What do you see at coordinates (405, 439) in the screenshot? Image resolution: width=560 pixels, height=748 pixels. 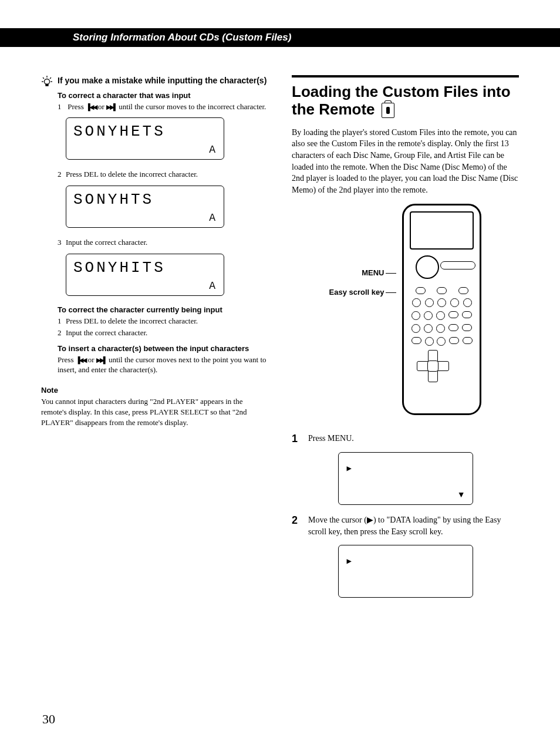 I see `right-step-1: 1 Press MENU.` at bounding box center [405, 439].